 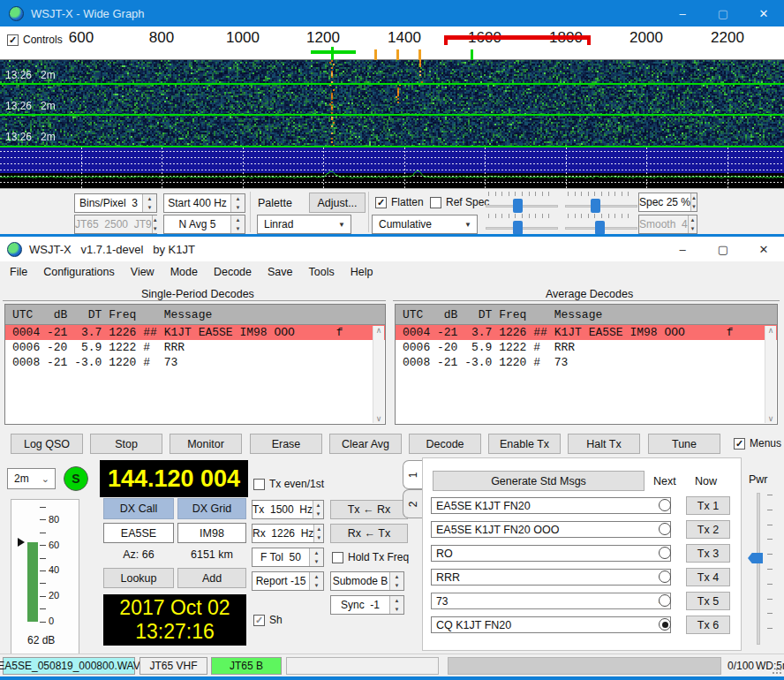 I want to click on halt-tx-button: Halt Tx, so click(x=604, y=443).